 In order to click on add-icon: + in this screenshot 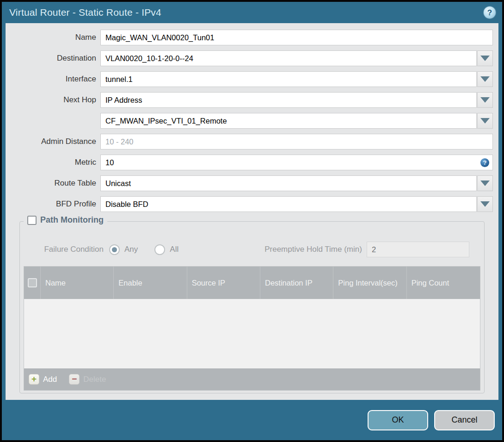, I will do `click(34, 380)`.